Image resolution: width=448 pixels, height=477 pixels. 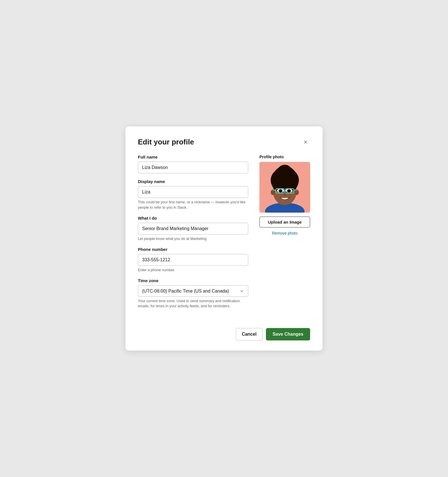 I want to click on display-name-label: Display name, so click(x=193, y=181).